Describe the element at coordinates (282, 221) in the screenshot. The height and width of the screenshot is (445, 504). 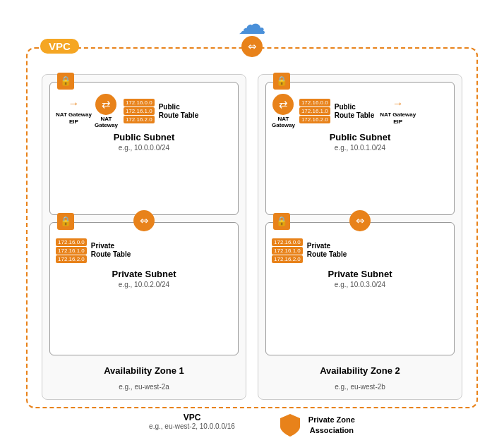
I see `az2-private-lock: 🔒` at that location.